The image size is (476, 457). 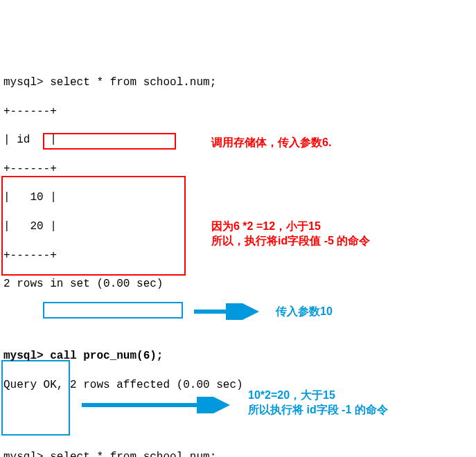 I want to click on table-row: | 10 |, so click(x=240, y=198).